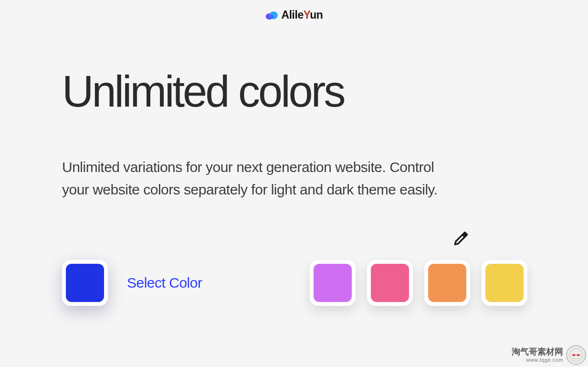 This screenshot has width=588, height=367. I want to click on selected-color-swatch, so click(85, 283).